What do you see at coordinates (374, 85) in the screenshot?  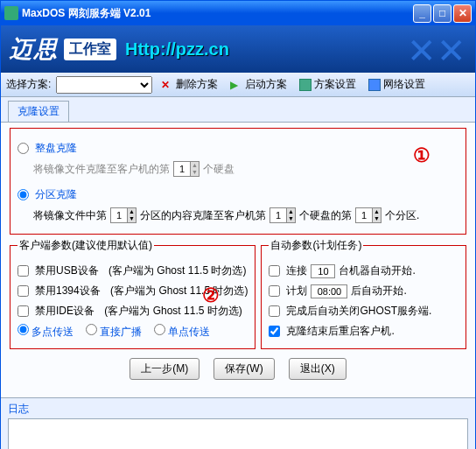 I see `network-icon` at bounding box center [374, 85].